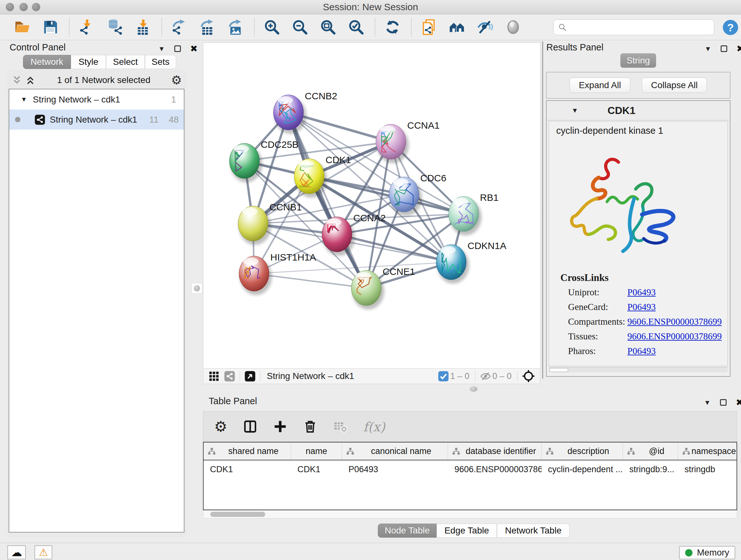 The height and width of the screenshot is (560, 741). What do you see at coordinates (638, 111) in the screenshot?
I see `results-section-header: ▼ CDK1` at bounding box center [638, 111].